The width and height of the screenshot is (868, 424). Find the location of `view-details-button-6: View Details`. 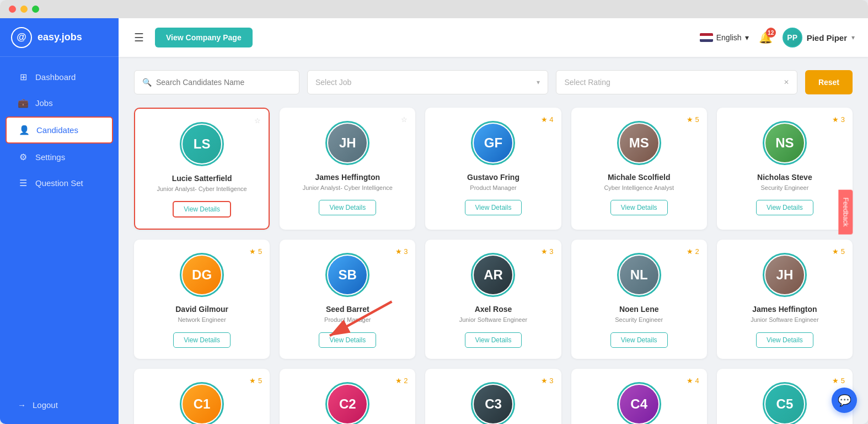

view-details-button-6: View Details is located at coordinates (202, 340).